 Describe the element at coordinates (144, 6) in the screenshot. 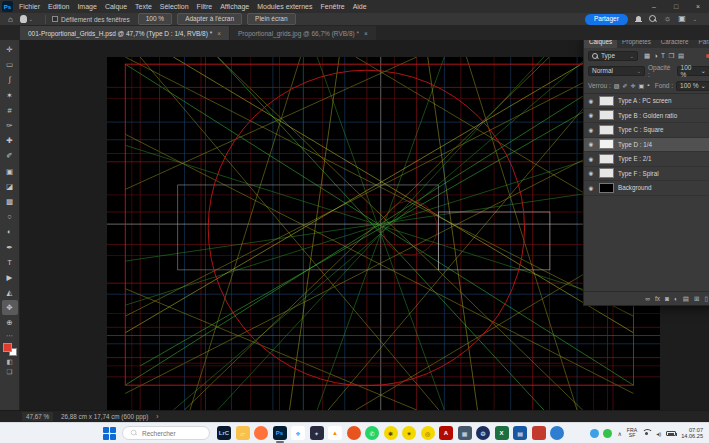

I see `menu-item: Texte` at that location.